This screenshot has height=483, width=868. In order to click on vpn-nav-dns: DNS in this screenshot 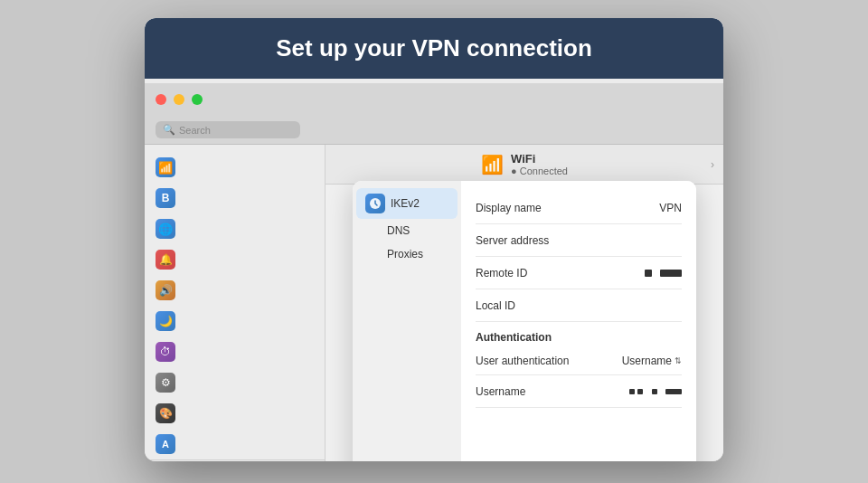, I will do `click(407, 231)`.